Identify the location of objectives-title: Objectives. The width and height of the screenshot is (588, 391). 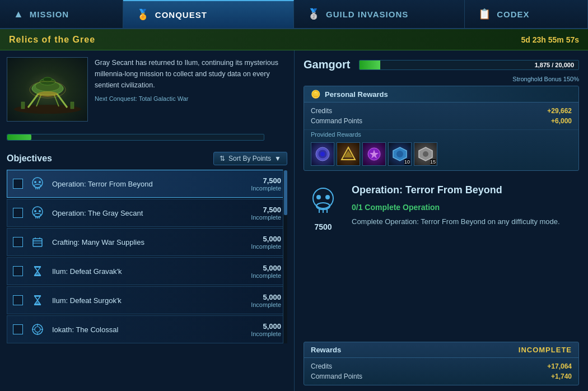
(29, 159).